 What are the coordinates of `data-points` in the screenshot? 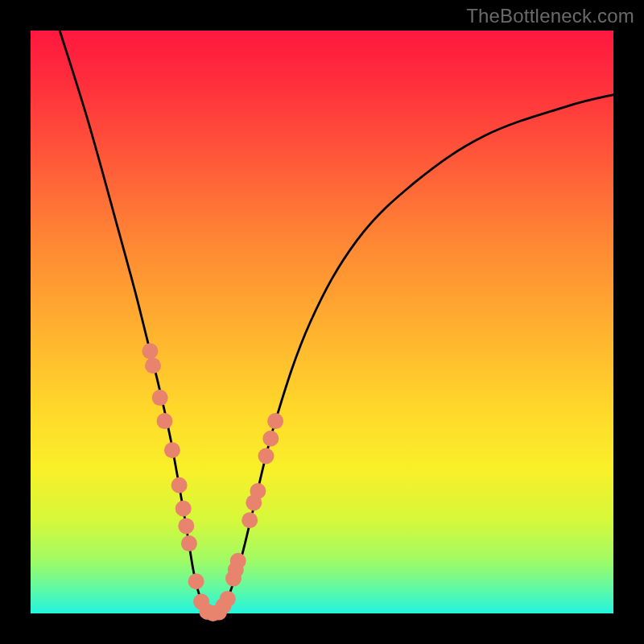 It's located at (213, 482).